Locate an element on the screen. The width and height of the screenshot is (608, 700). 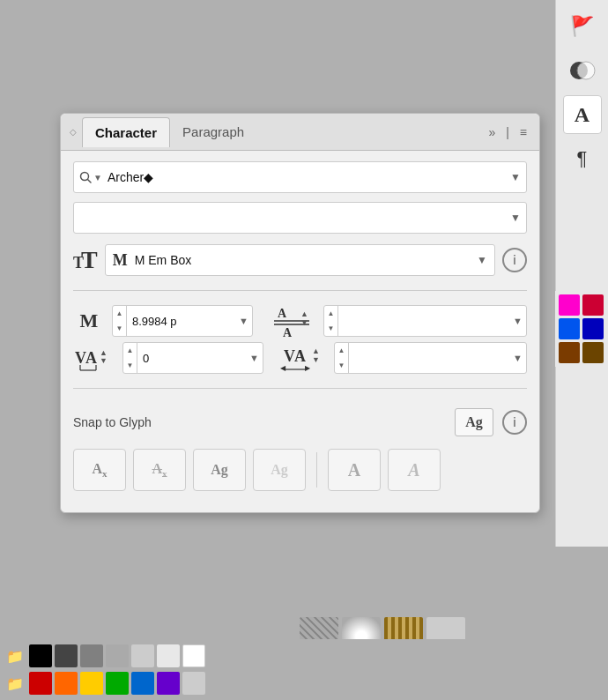
tab-character: Character is located at coordinates (126, 132).